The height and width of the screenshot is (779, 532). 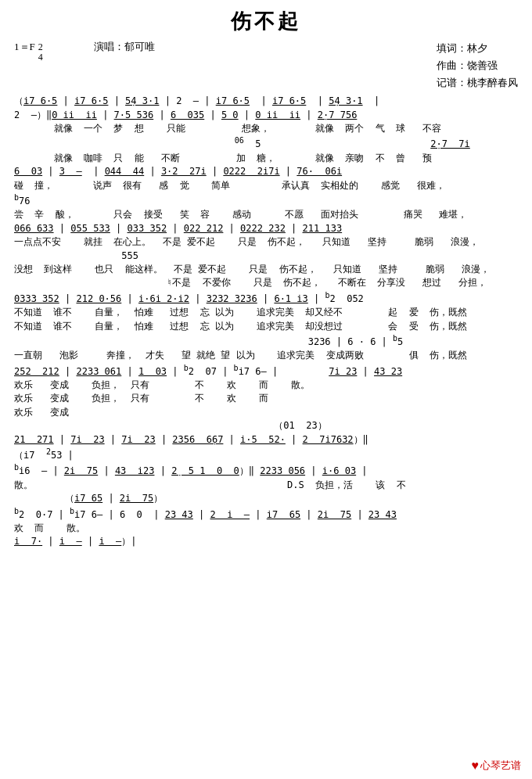 I want to click on lyric-5b: 不知道 谁不 自量， 怕难 过想 忘 以为 追求完美 却没想过 会 受 伤，既然, so click(x=266, y=327).